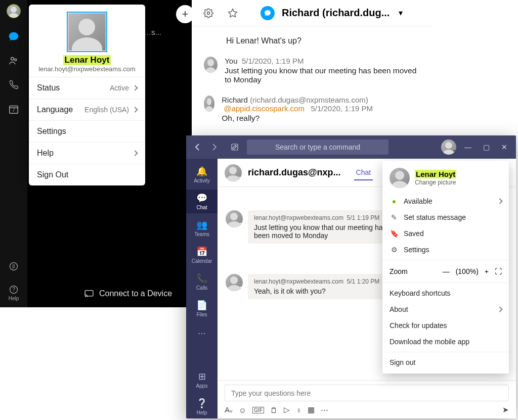 The image size is (518, 420). I want to click on phone-icon: 📞, so click(202, 278).